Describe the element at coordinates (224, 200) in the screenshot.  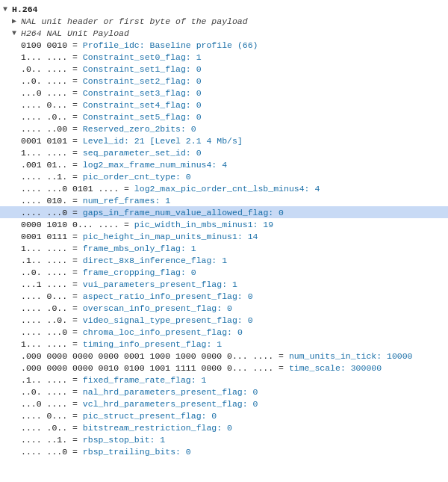
I see `tree-row: .... 010. = num_ref_frames: 1` at that location.